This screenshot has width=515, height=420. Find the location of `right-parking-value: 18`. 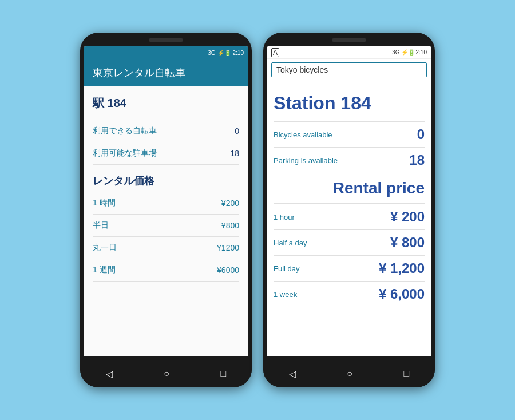

right-parking-value: 18 is located at coordinates (407, 160).